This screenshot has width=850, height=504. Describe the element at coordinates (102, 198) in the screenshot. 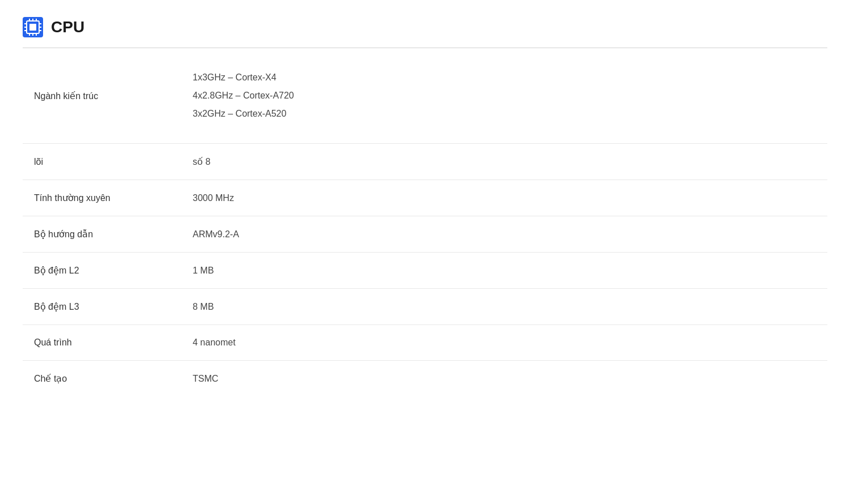

I see `spec-label-tinh-thuong-xuyen: Tính thường xuyên` at that location.